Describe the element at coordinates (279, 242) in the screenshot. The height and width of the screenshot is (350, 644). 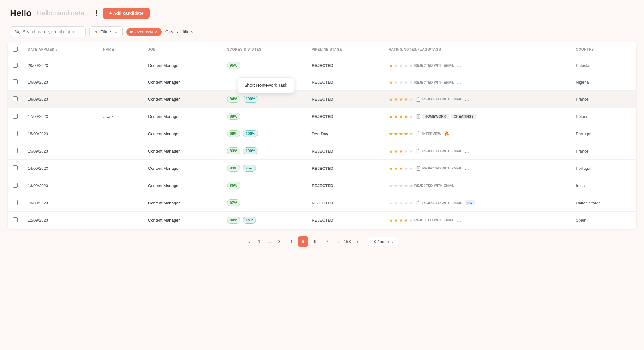
I see `page-3-button: 3` at that location.